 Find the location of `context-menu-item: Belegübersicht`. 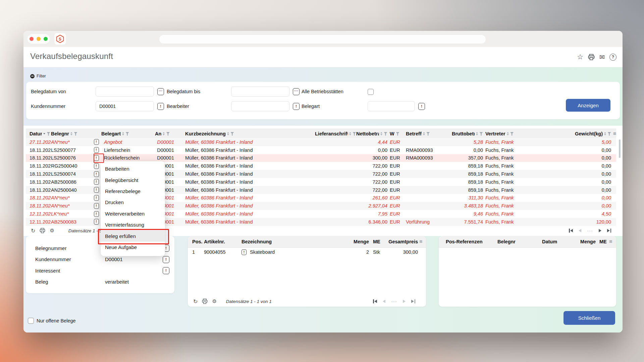

context-menu-item: Belegübersicht is located at coordinates (133, 180).